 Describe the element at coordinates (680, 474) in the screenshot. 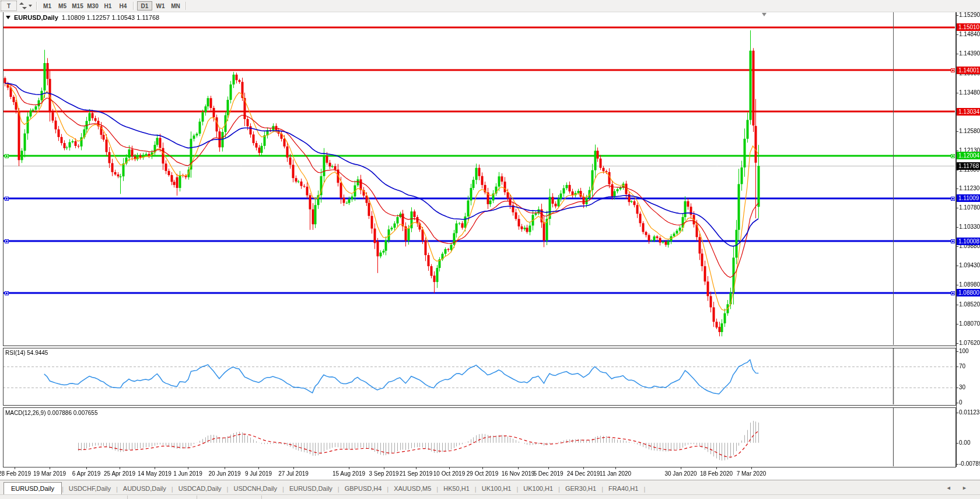

I see `time-axis-tick-label: 30 Jan 2020` at that location.